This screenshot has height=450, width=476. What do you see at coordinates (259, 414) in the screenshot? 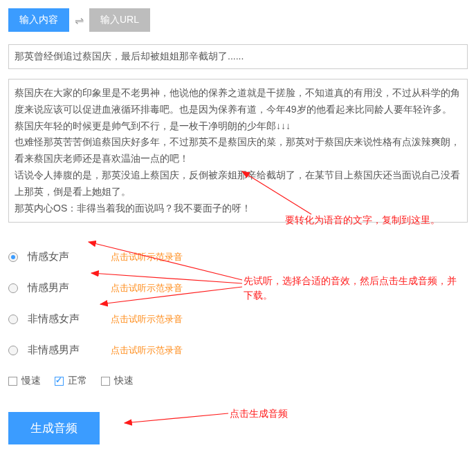
I see `annotation-generate: 点击生成音频` at bounding box center [259, 414].